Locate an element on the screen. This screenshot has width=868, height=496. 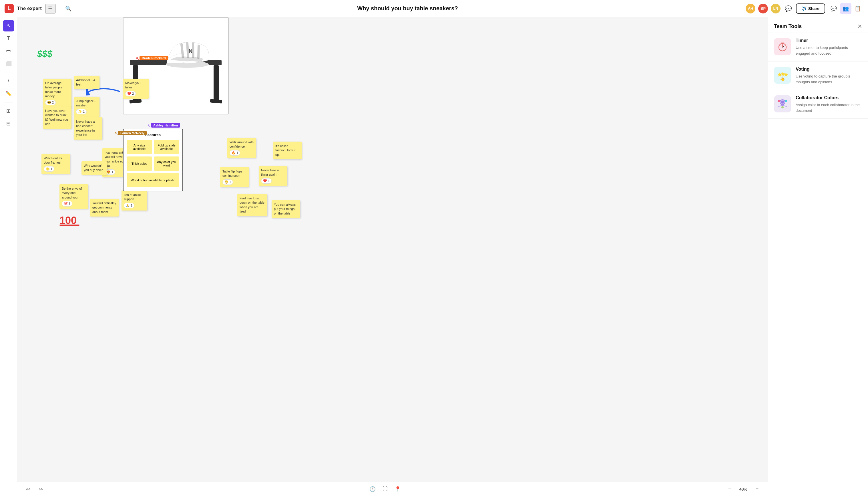
sticky-s4: Never have a bad concert experience in y… is located at coordinates (88, 128).